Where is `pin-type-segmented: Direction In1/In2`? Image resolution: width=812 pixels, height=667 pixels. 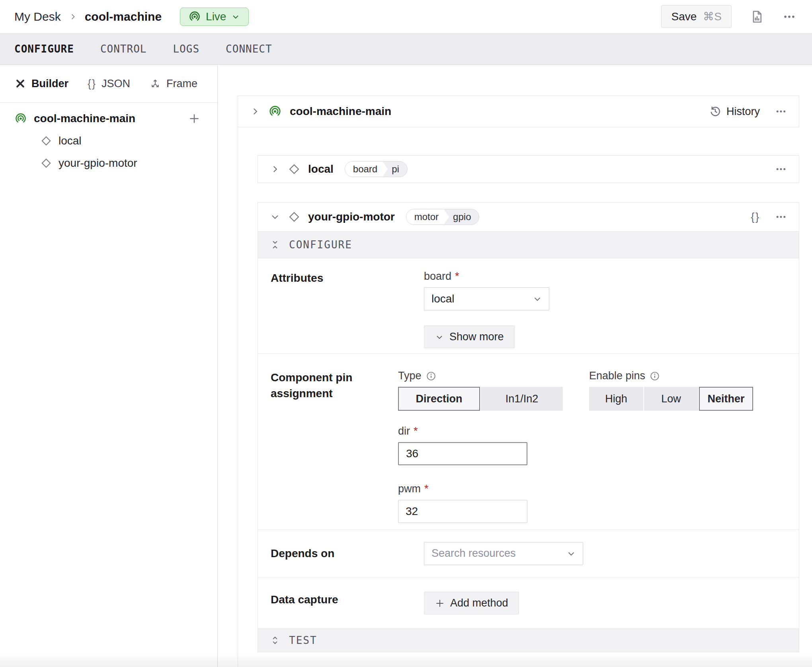
pin-type-segmented: Direction In1/In2 is located at coordinates (480, 399).